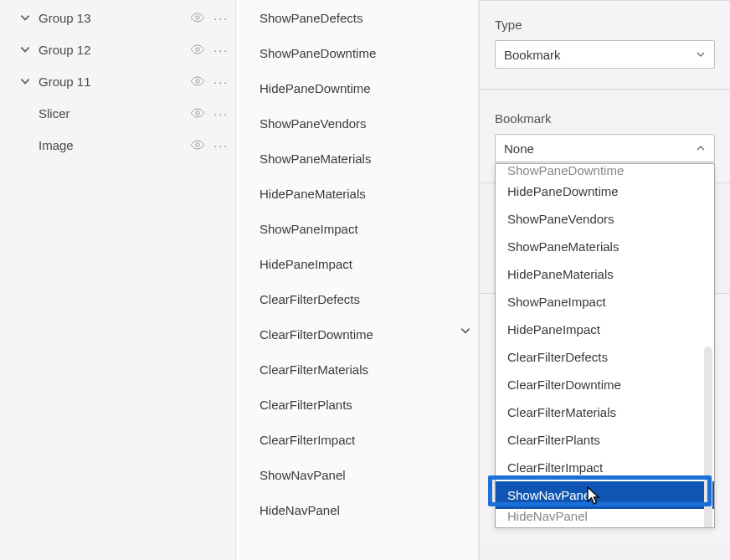 The width and height of the screenshot is (730, 560). Describe the element at coordinates (532, 55) in the screenshot. I see `type-select-value: Bookmark` at that location.